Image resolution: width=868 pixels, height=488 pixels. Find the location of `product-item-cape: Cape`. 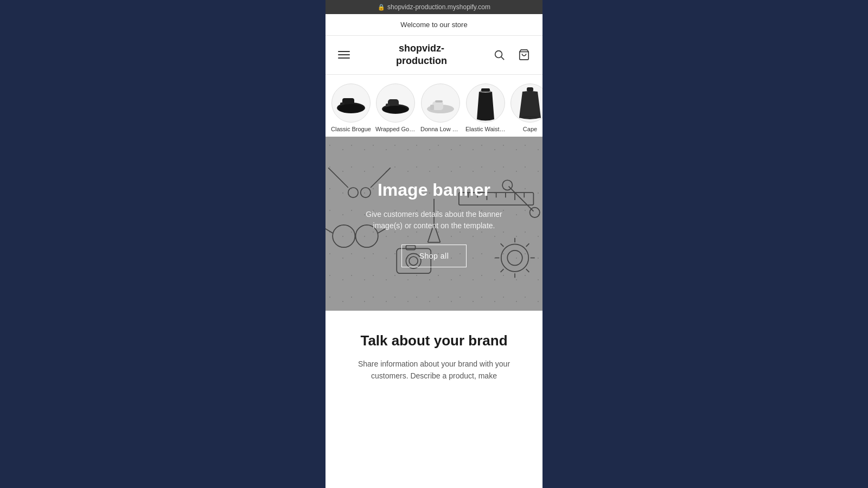

product-item-cape: Cape is located at coordinates (526, 108).